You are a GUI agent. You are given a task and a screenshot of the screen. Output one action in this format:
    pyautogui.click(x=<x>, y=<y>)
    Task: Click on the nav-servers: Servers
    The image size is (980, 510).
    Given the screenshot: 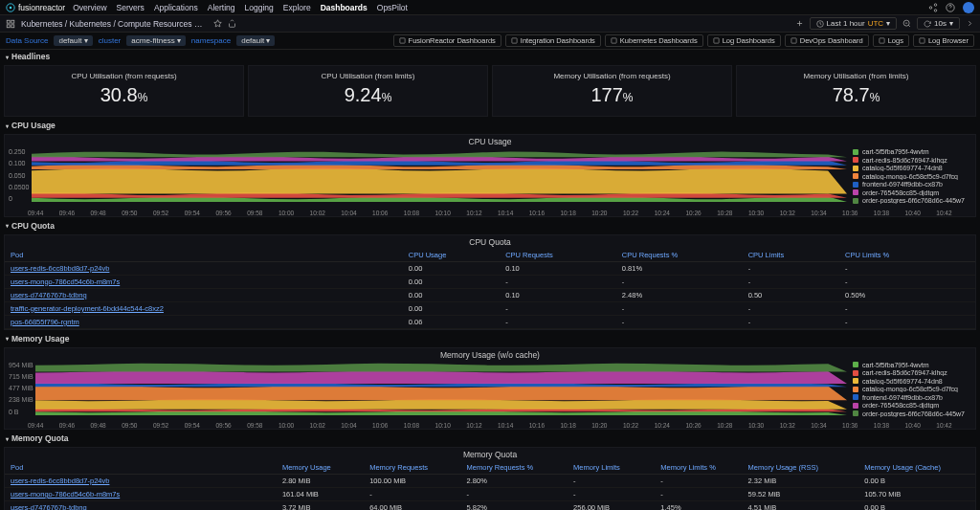 What is the action you would take?
    pyautogui.click(x=130, y=8)
    